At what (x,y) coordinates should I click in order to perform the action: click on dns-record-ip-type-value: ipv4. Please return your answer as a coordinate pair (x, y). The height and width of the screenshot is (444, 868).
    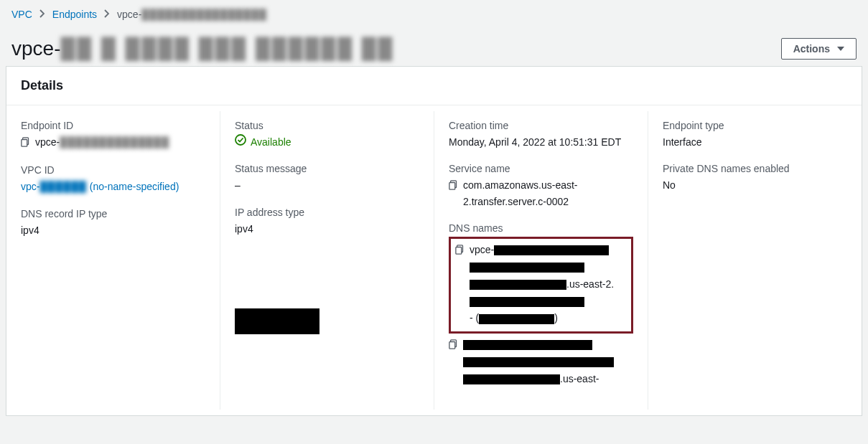
    Looking at the image, I should click on (113, 230).